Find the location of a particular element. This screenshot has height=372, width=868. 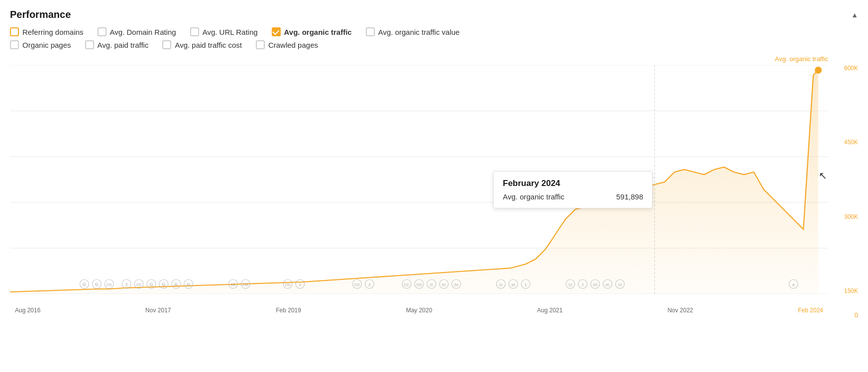

tooltip-metric-row: Avg. organic traffic 591,898 is located at coordinates (573, 197).